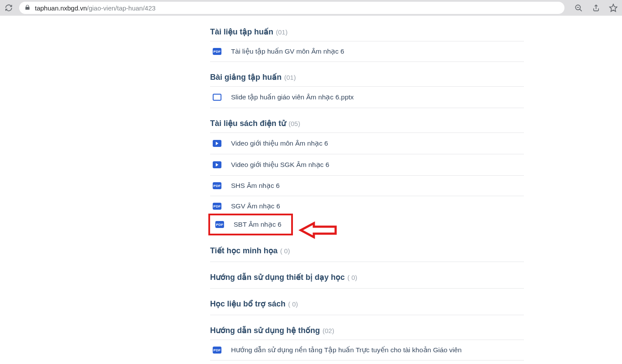  Describe the element at coordinates (329, 330) in the screenshot. I see `section-count: (02)` at that location.